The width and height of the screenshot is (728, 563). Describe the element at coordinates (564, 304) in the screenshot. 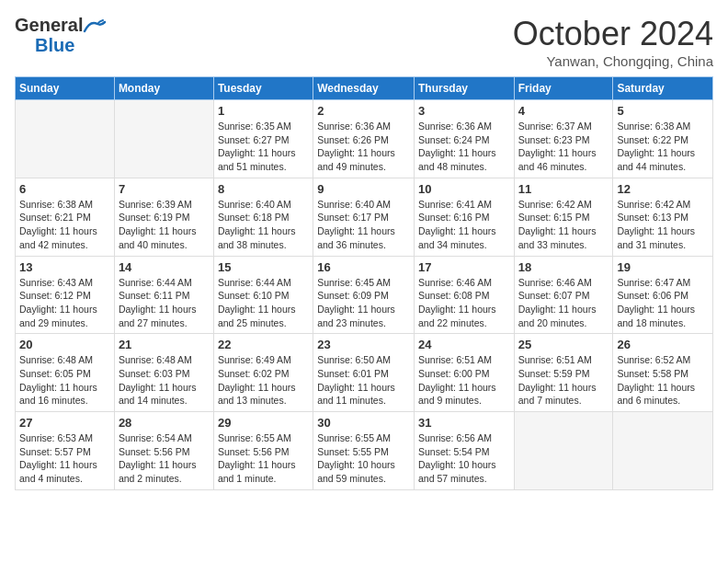

I see `cell-info: Sunrise: 6:46 AM Sunset: 6:07 PM Dayligh…` at that location.